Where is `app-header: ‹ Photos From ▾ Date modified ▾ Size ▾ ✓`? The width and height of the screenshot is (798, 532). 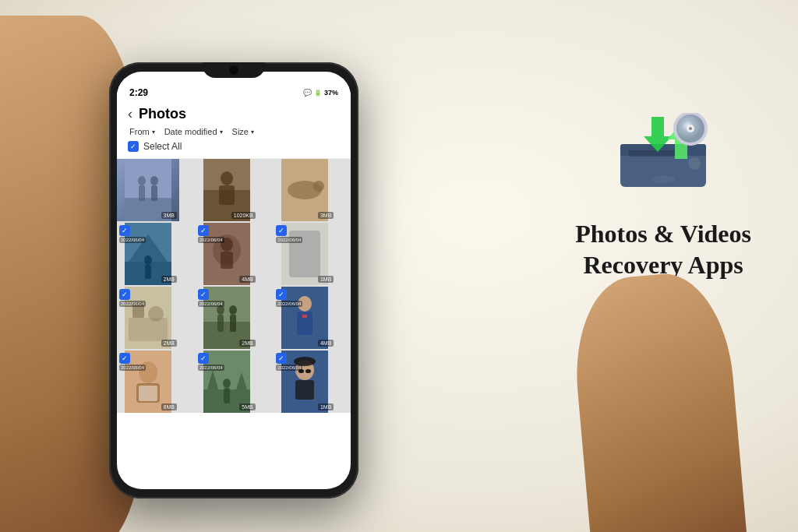
app-header: ‹ Photos From ▾ Date modified ▾ Size ▾ ✓ is located at coordinates (234, 130).